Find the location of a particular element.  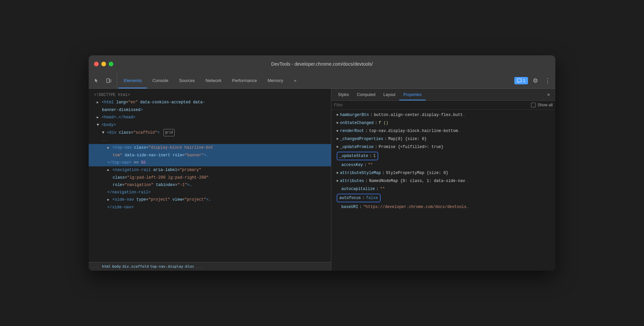

sub-tab-styles: Styles is located at coordinates (343, 95).